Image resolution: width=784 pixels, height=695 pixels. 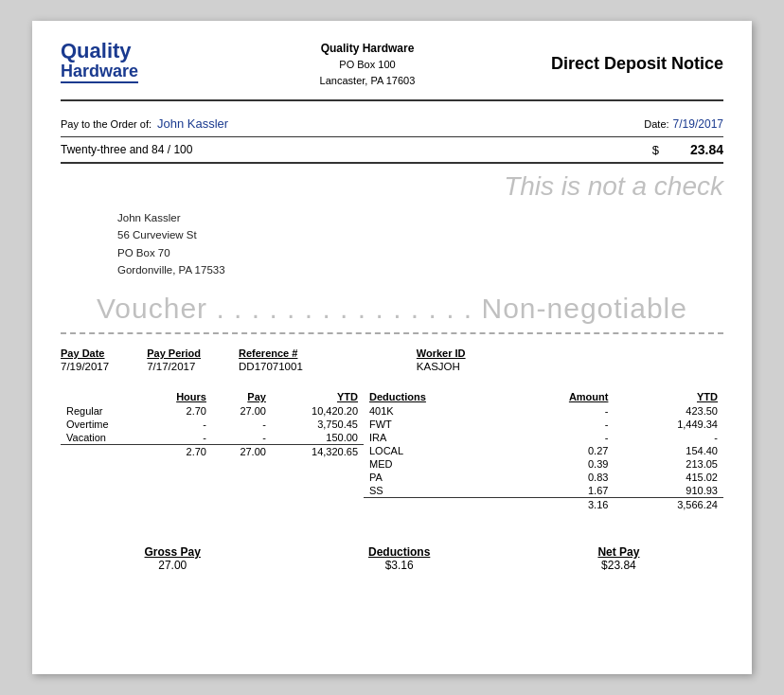 What do you see at coordinates (436, 411) in the screenshot?
I see `ded-row-label: 401K` at bounding box center [436, 411].